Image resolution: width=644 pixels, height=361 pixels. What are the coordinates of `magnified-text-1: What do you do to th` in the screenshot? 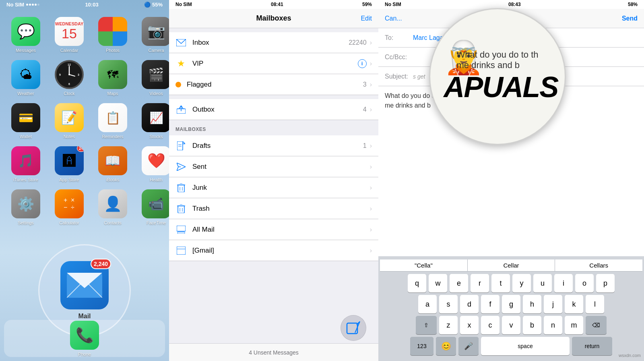 It's located at (497, 55).